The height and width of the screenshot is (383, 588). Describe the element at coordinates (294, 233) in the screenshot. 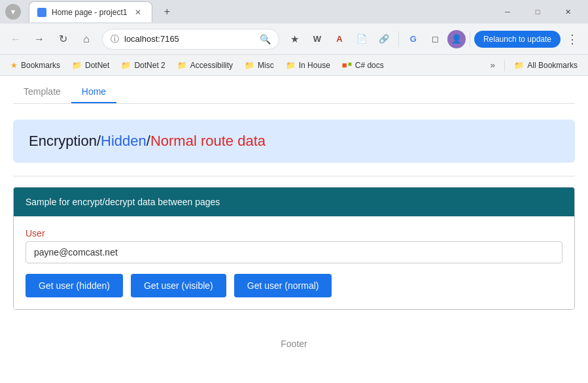

I see `user-label: User` at that location.